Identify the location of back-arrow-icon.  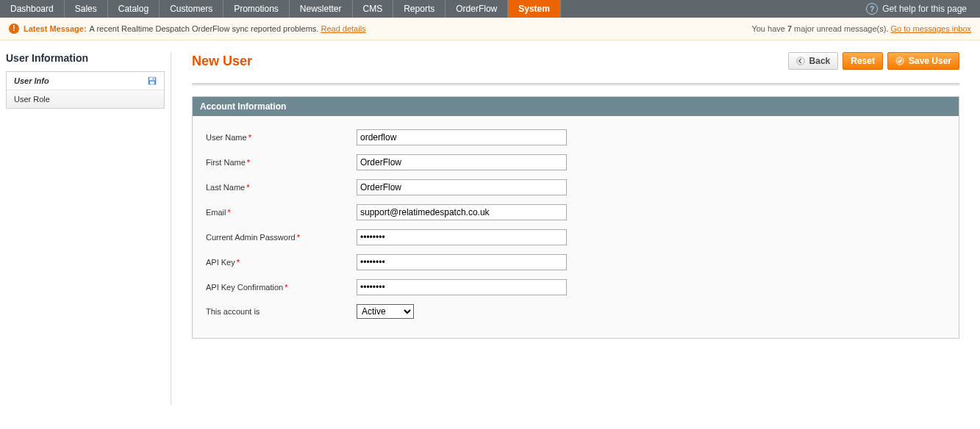
(801, 61).